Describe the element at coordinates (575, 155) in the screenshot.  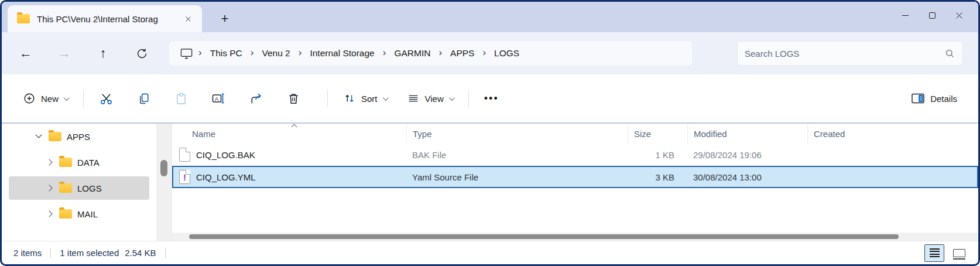
I see `file-row: CIQ_LOG.BAK BAK File 1 KB 29/08/2024 19:…` at that location.